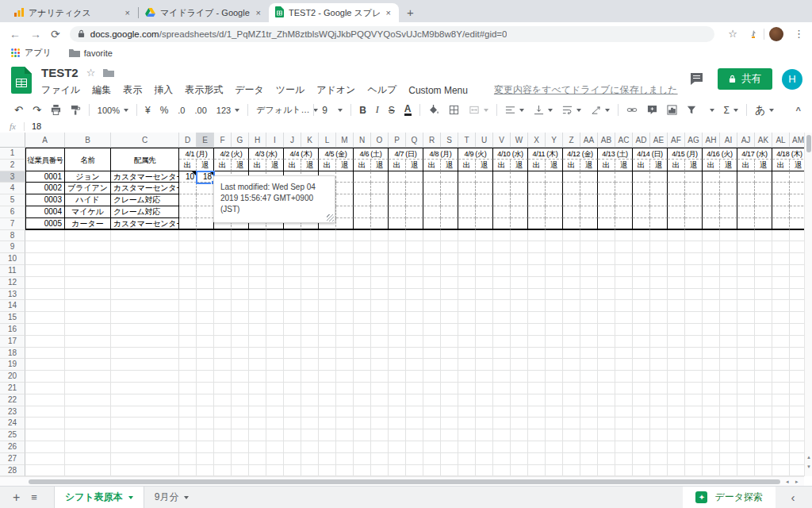 The image size is (812, 508). I want to click on menu-item: 挿入, so click(163, 90).